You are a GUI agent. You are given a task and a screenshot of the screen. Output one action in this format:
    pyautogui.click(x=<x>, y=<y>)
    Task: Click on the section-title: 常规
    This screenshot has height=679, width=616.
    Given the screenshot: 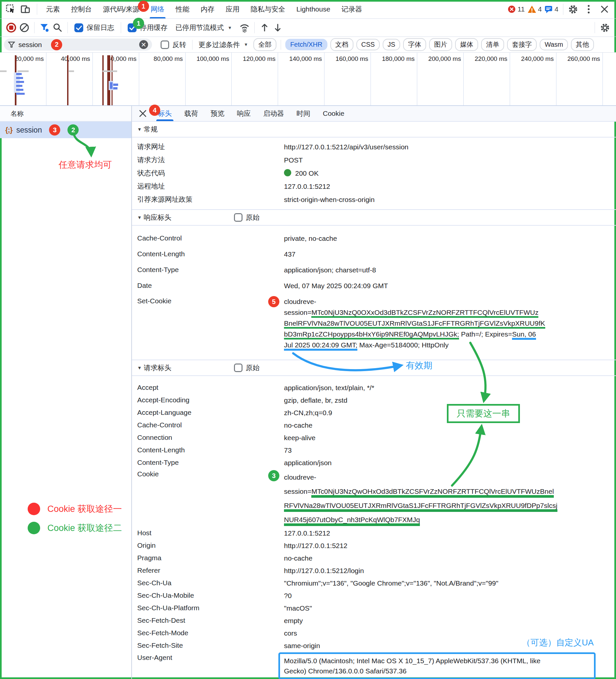 What is the action you would take?
    pyautogui.click(x=151, y=129)
    